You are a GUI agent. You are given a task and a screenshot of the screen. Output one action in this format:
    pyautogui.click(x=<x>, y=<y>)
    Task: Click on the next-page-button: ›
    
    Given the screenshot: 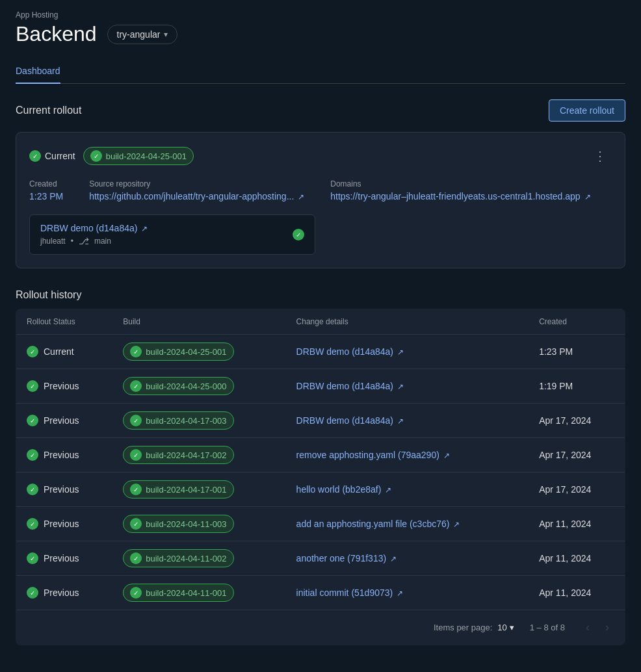 What is the action you would take?
    pyautogui.click(x=607, y=628)
    